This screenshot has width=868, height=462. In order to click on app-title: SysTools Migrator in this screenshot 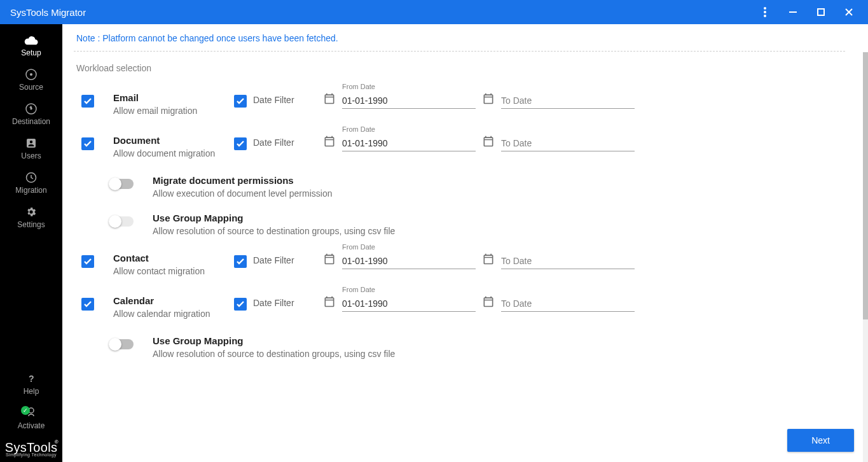, I will do `click(48, 13)`.